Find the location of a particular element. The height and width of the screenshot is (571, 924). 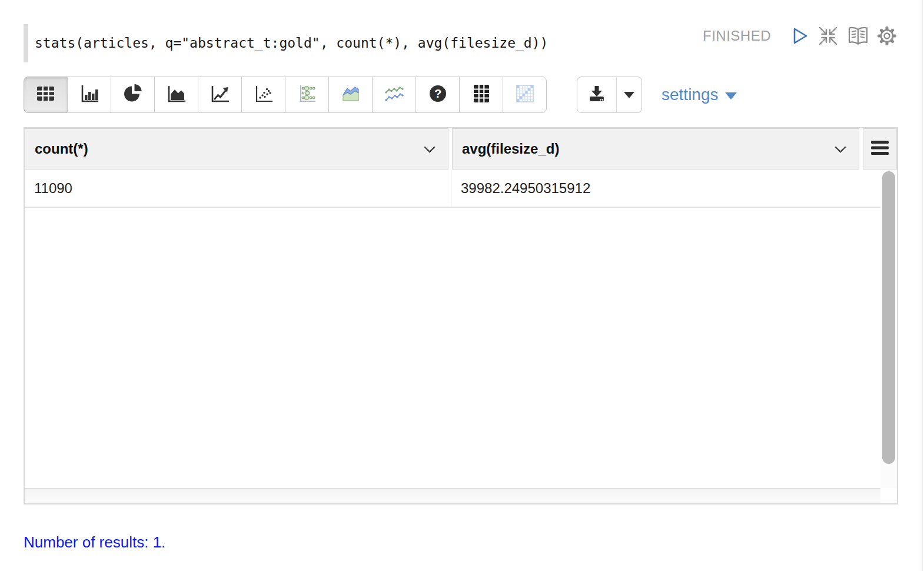

grid-icon is located at coordinates (481, 95).